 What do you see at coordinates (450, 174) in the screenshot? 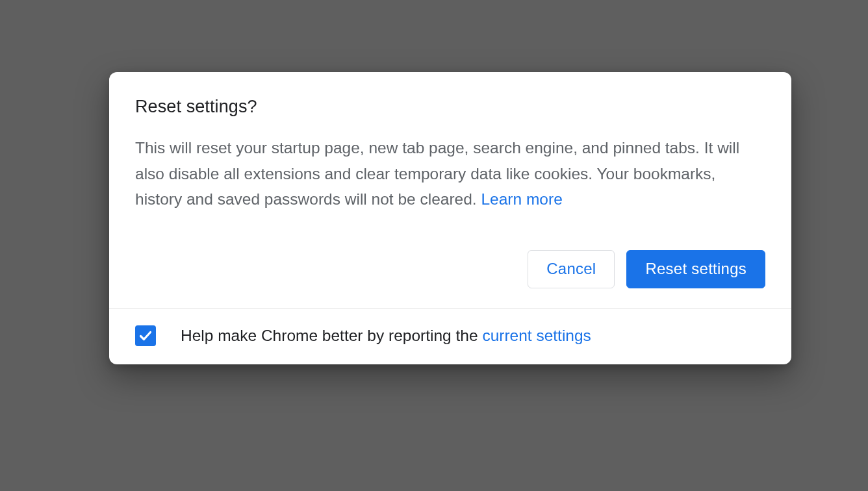
I see `dialog-description: This will reset your startup page, new t…` at bounding box center [450, 174].